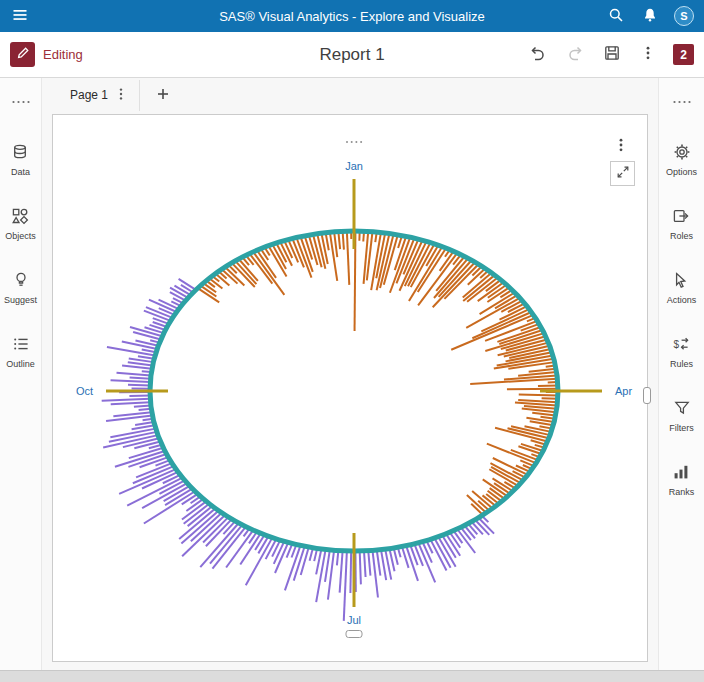 This screenshot has height=682, width=704. What do you see at coordinates (681, 374) in the screenshot?
I see `right-rail: Options Roles Actions $ Rules Filters` at bounding box center [681, 374].